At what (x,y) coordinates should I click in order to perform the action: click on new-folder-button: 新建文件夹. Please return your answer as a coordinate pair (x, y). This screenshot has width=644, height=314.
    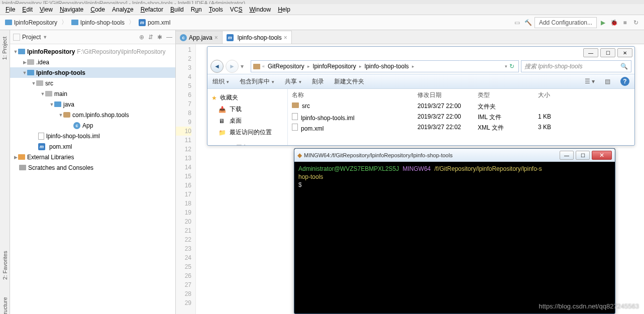
    Looking at the image, I should click on (349, 81).